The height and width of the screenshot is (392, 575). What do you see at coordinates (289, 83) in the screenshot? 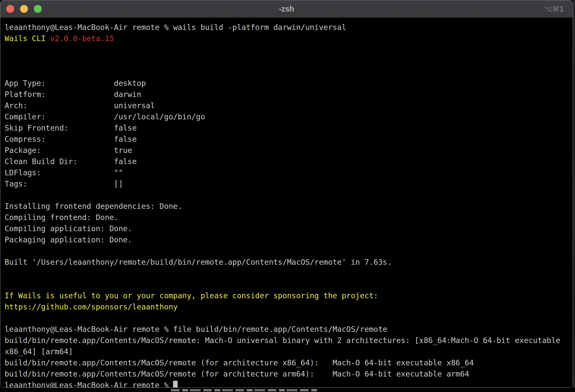
I see `terminal-line: App Type: desktop` at bounding box center [289, 83].